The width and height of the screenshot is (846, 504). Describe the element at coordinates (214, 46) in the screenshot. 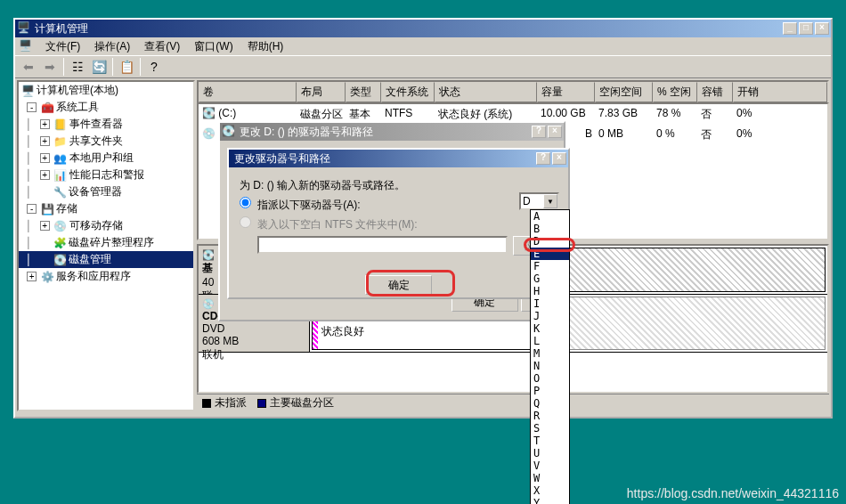

I see `menu-window: 窗口(W)` at that location.